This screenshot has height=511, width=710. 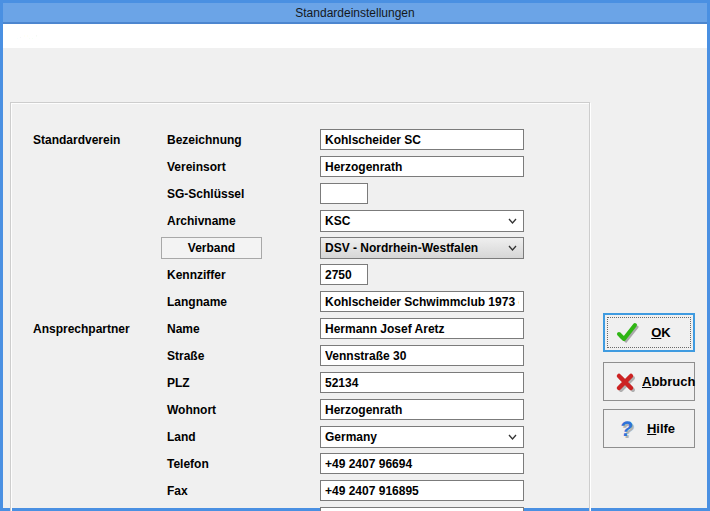 I want to click on sg-schluessel-label: SG-Schlüssel, so click(x=244, y=194).